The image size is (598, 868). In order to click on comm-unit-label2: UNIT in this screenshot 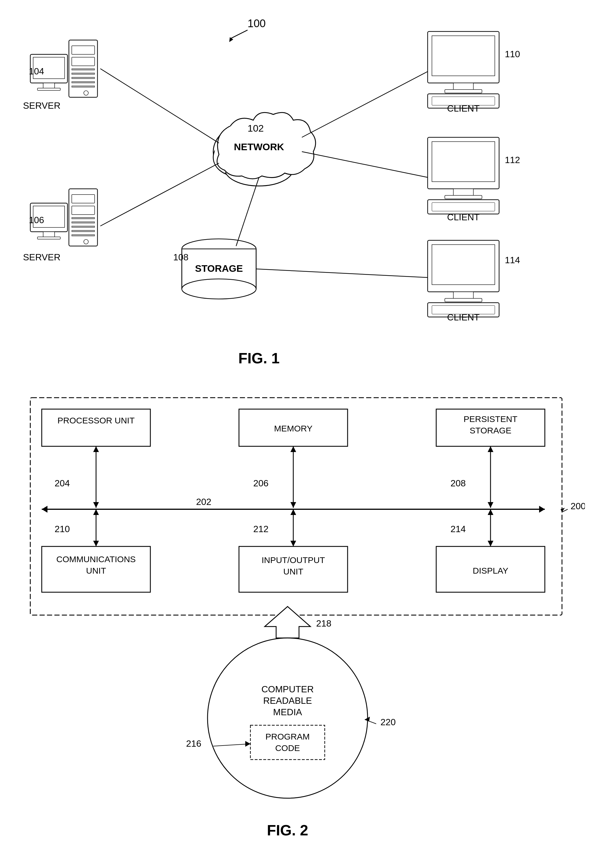, I will do `click(96, 571)`.